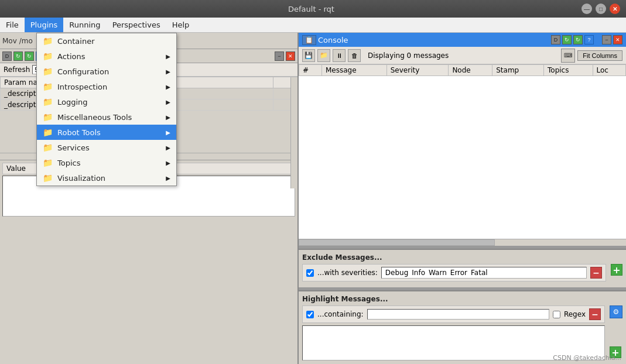  Describe the element at coordinates (310, 315) in the screenshot. I see `highlight-checkbox` at that location.